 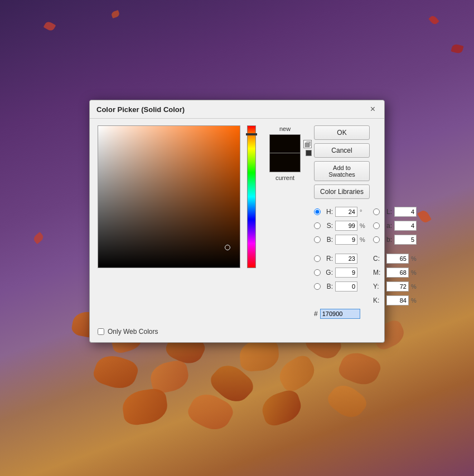 What do you see at coordinates (328, 273) in the screenshot?
I see `g-label: G:` at bounding box center [328, 273].